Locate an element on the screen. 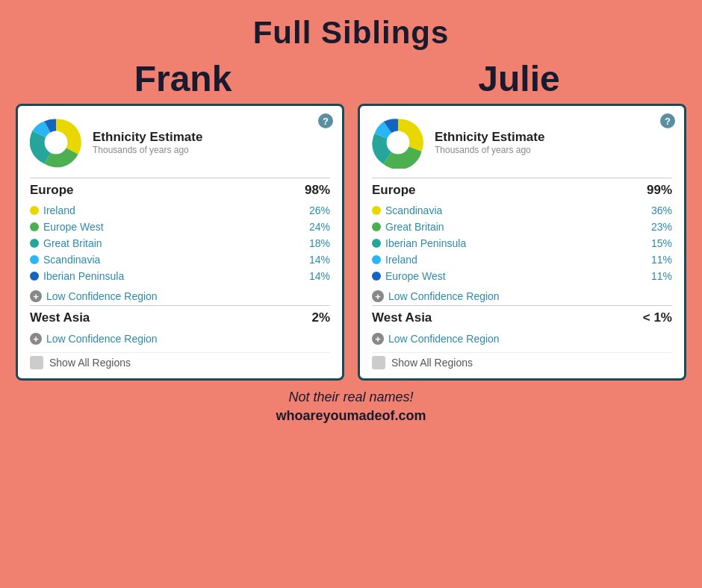 Image resolution: width=702 pixels, height=588 pixels. julie-show-all-row: Show All Regions is located at coordinates (522, 361).